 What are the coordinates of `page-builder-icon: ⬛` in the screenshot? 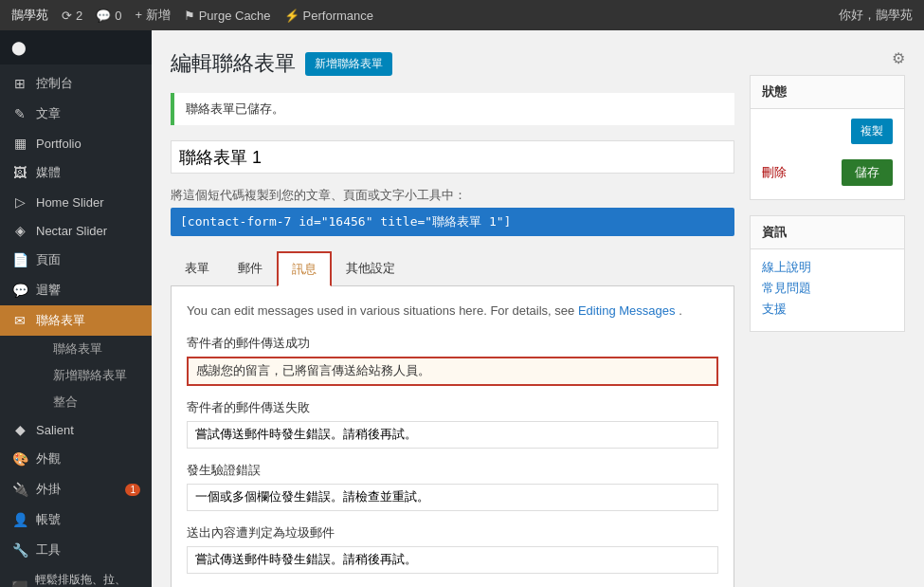 It's located at (19, 584).